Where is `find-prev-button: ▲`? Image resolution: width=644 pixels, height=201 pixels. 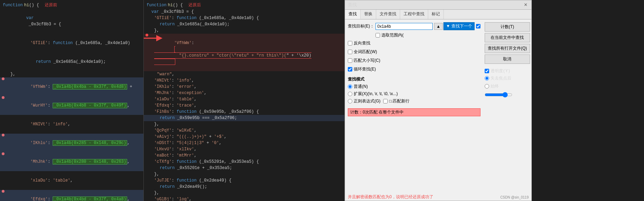
find-prev-button: ▲ is located at coordinates (439, 26).